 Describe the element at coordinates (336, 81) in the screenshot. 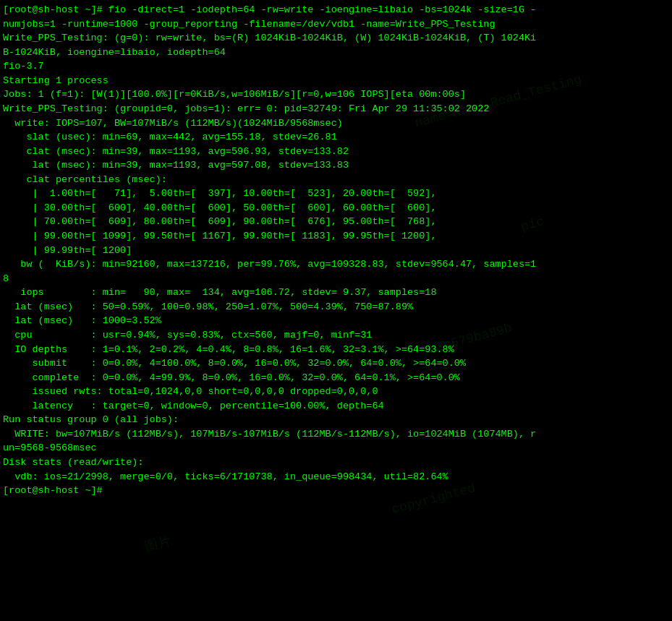

I see `terminal-line: Starting 1 process` at that location.